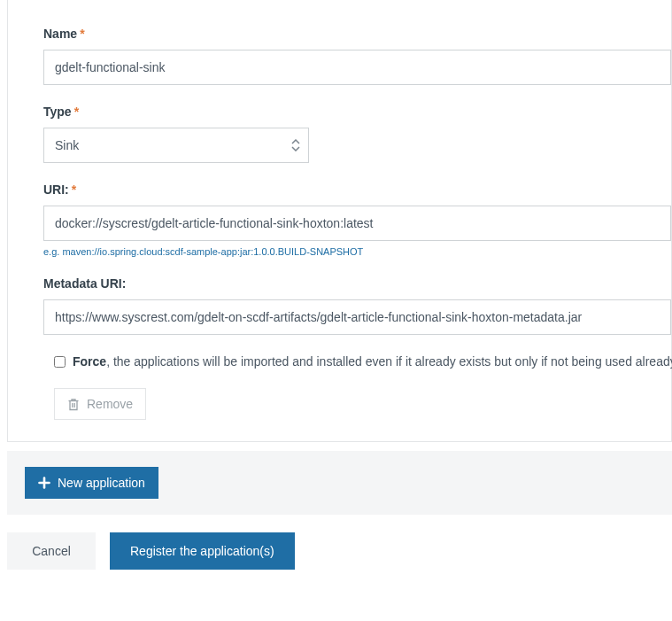 The height and width of the screenshot is (621, 672). Describe the element at coordinates (358, 220) in the screenshot. I see `uri-group: URI:* e.g. maven://io.spring.cloud:scdf-…` at that location.